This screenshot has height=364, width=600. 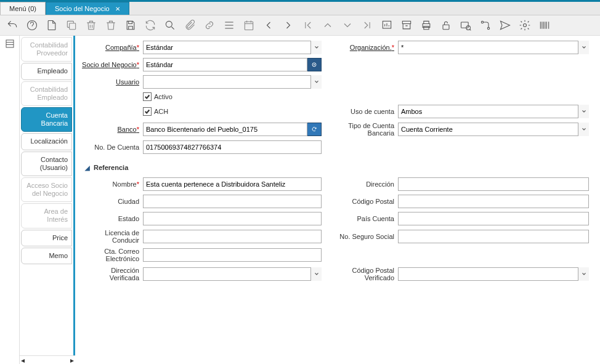 What do you see at coordinates (505, 25) in the screenshot?
I see `send-icon` at bounding box center [505, 25].